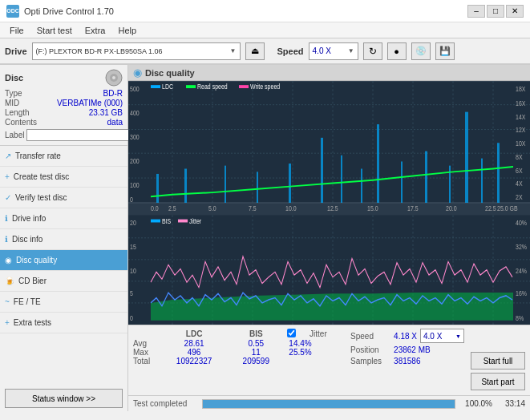 The height and width of the screenshot is (420, 530). What do you see at coordinates (64, 122) in the screenshot?
I see `disc-contents-row: Contents data` at bounding box center [64, 122].